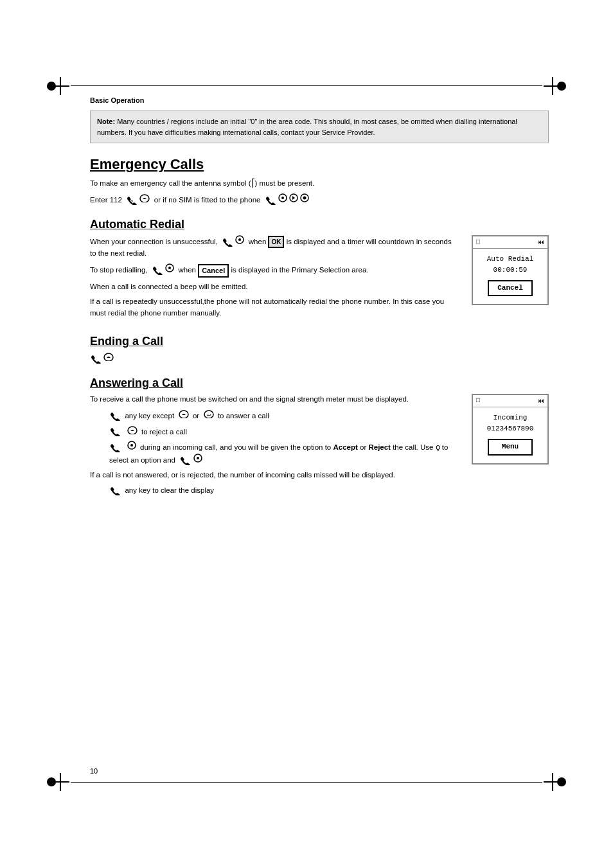 Image resolution: width=613 pixels, height=868 pixels. Describe the element at coordinates (510, 276) in the screenshot. I see `screen-body: Auto Redial 00:00:59 Cancel` at that location.